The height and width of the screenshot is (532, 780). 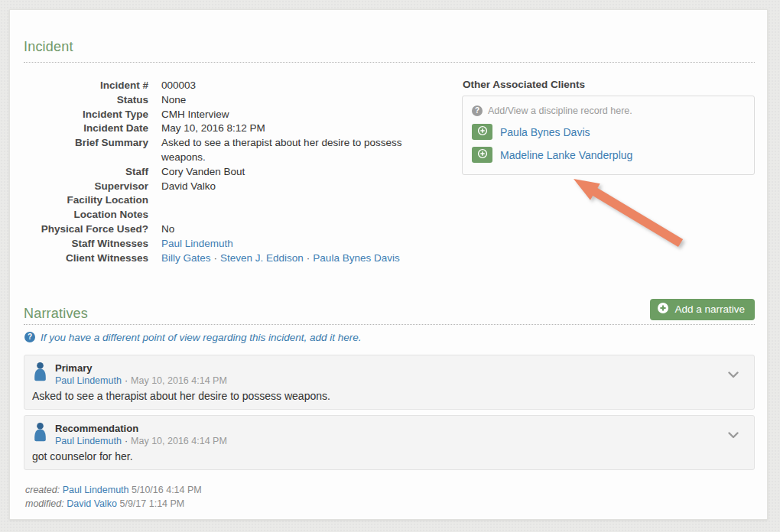 I want to click on created-label: created:, so click(x=43, y=490).